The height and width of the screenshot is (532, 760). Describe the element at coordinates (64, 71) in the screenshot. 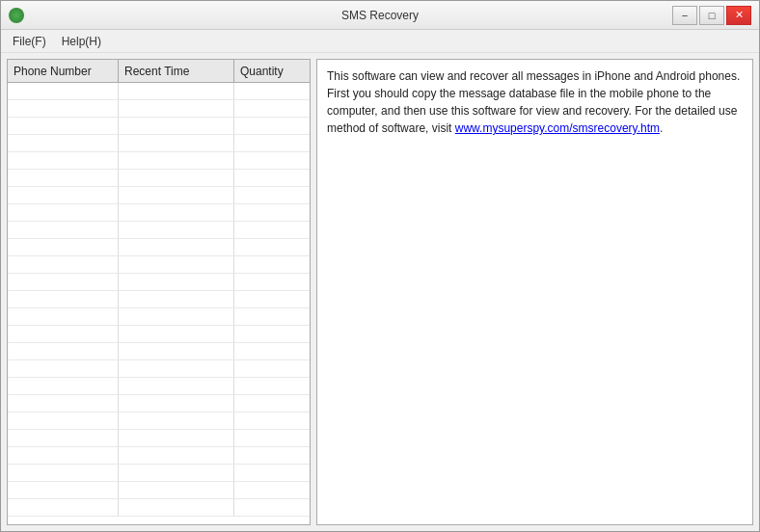

I see `col-header-phone: Phone Number` at that location.